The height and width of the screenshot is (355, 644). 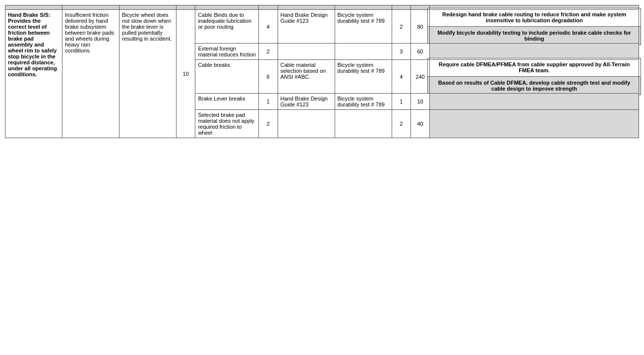 I want to click on recommended-action-item: Based on results of Cable DFMEA, develop…, so click(x=534, y=86).